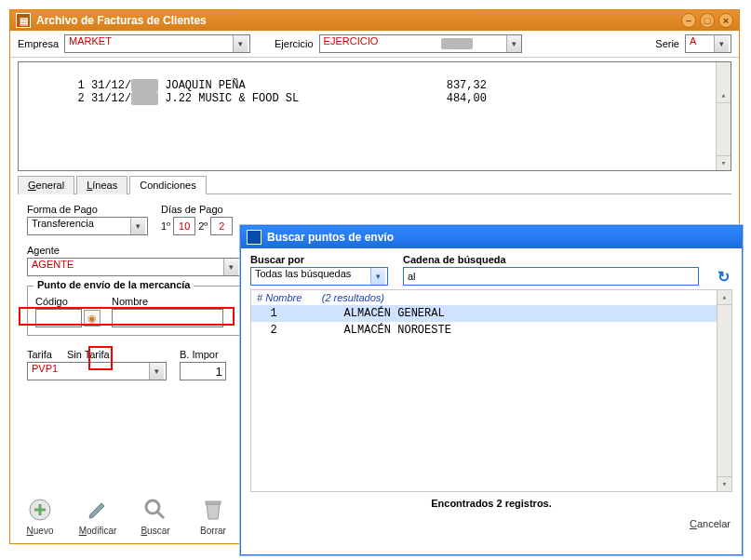  Describe the element at coordinates (551, 276) in the screenshot. I see `cadena-input-wrap` at that location.